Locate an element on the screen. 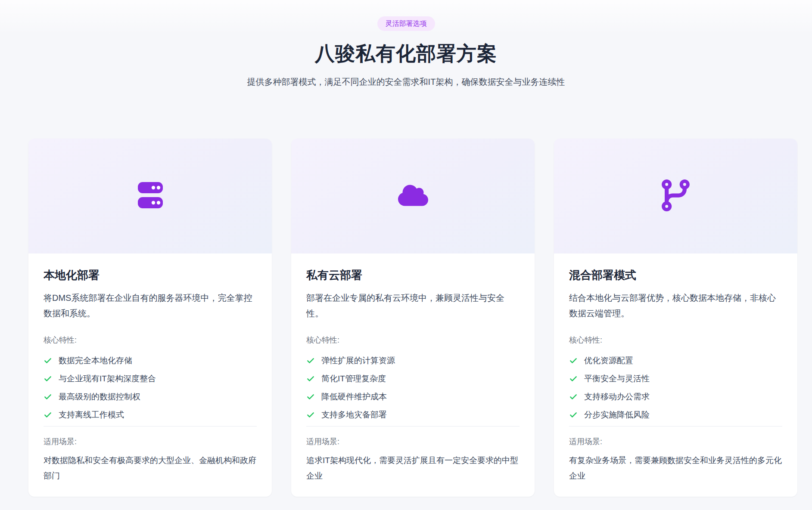  feature-text: 简化IT管理复杂度 is located at coordinates (354, 379).